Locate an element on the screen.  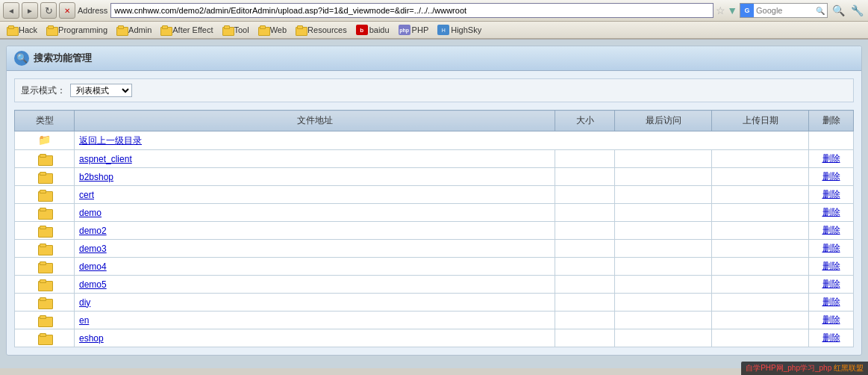
bookmark-label: Web is located at coordinates (278, 30).